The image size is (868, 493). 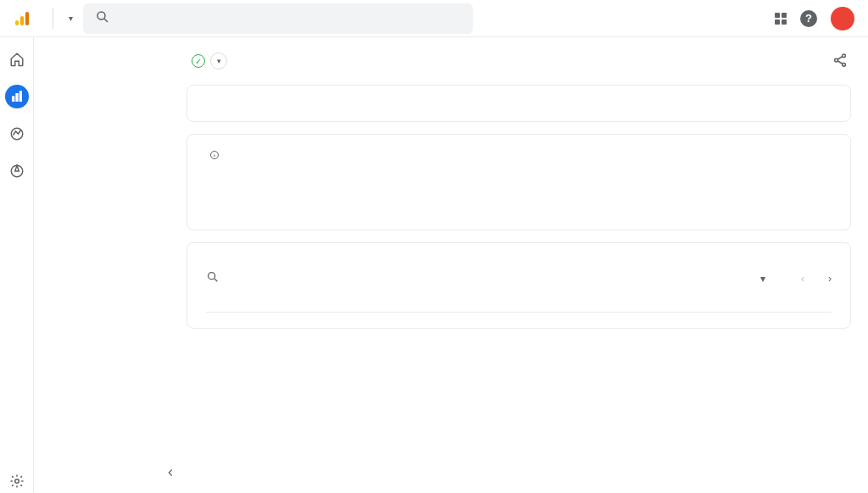 I want to click on nav-rail, so click(x=17, y=265).